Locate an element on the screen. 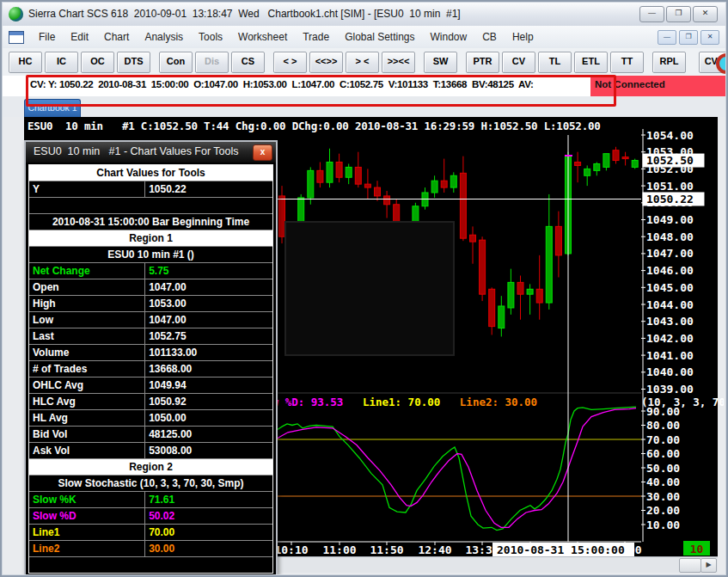  menu-analysis: Analysis is located at coordinates (163, 37).